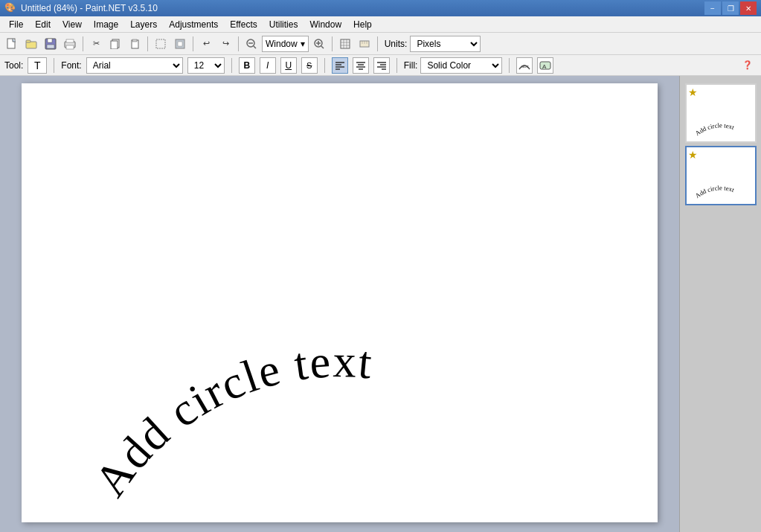  What do you see at coordinates (309, 65) in the screenshot?
I see `strikethrough-button: S` at bounding box center [309, 65].